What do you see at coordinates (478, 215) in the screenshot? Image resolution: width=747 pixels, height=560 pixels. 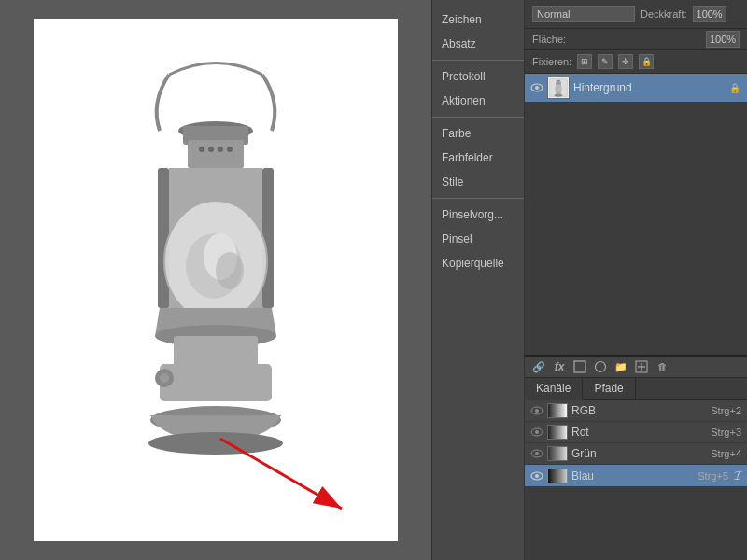 I see `menu-item-pinselvorg: Pinselvorg...` at bounding box center [478, 215].